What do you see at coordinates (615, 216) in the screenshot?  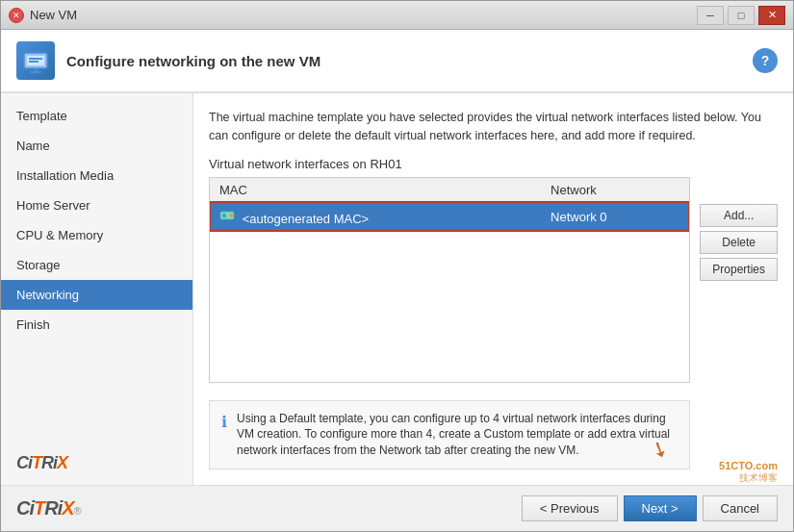 I see `network-cell: Network 0` at bounding box center [615, 216].